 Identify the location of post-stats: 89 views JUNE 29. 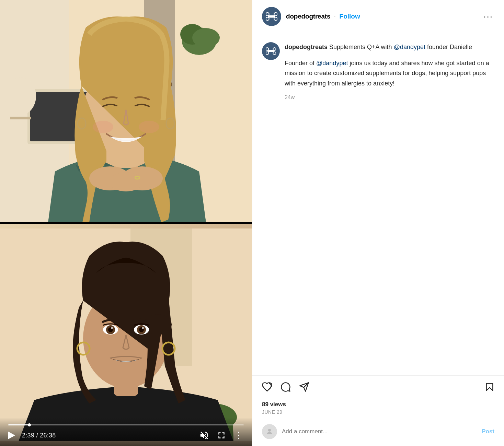
(378, 409).